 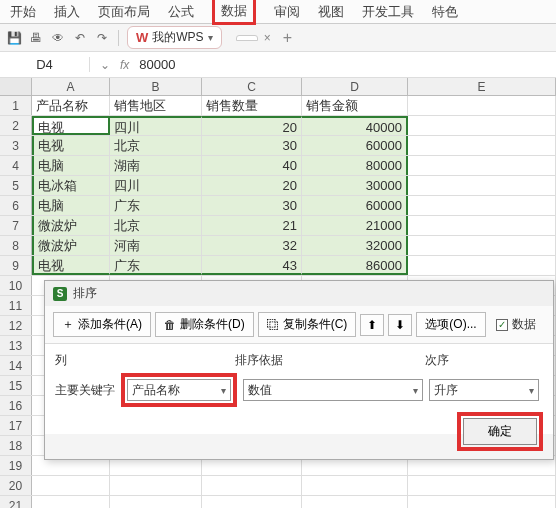 What do you see at coordinates (179, 390) in the screenshot?
I see `sort-column-combo: 产品名称 ▾` at bounding box center [179, 390].